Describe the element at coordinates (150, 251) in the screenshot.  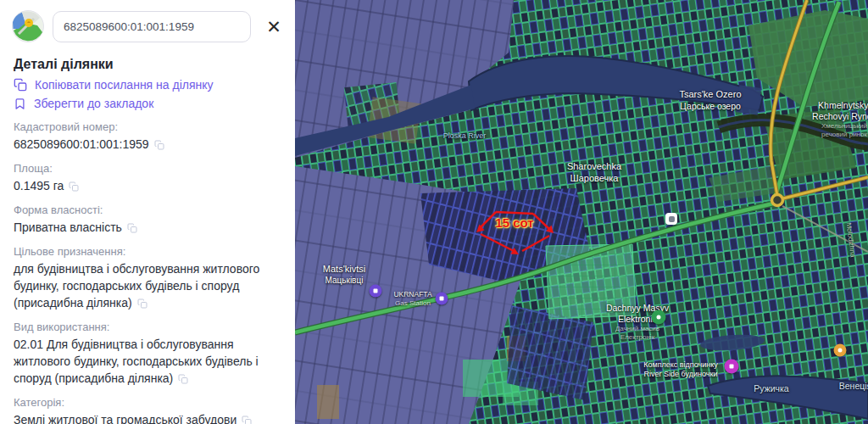
I see `field-label: Цільове призначення:` at that location.